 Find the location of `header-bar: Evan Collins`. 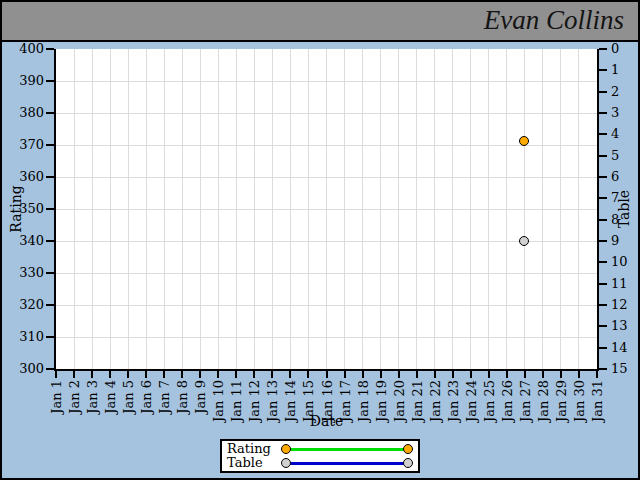

header-bar: Evan Collins is located at coordinates (320, 22).